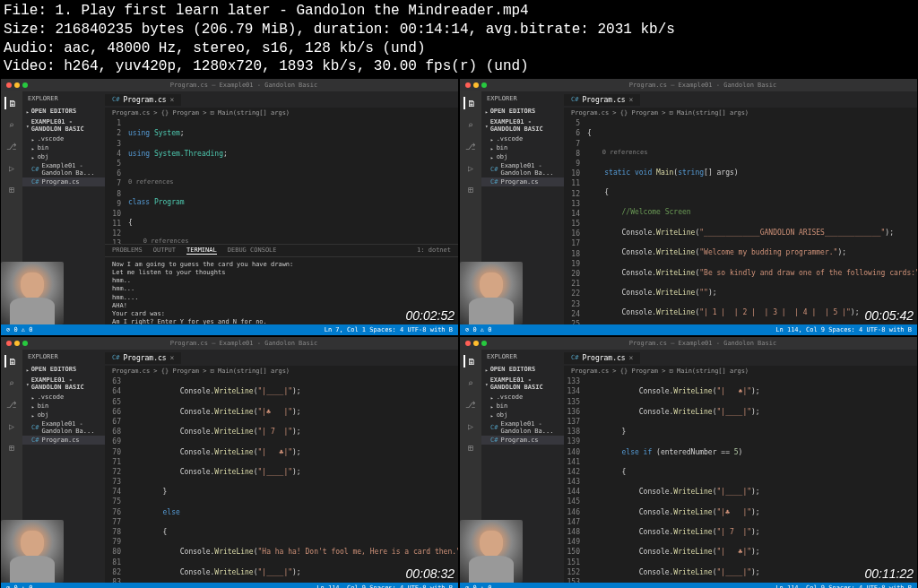  Describe the element at coordinates (459, 48) in the screenshot. I see `audio-line: Audio: aac, 48000 Hz, stereo, s16, 128 k…` at that location.